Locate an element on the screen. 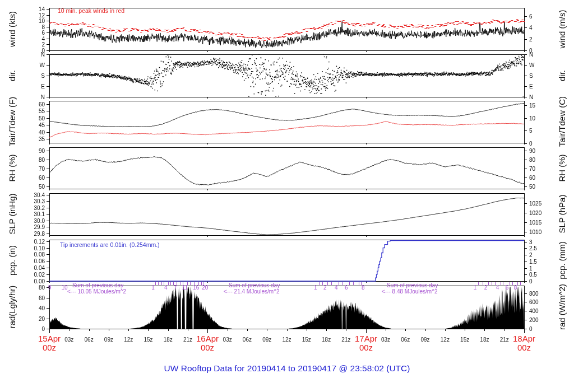 The image size is (574, 392). rain-tip-note: Tip increments are 0.01in. (0.254mm.) is located at coordinates (110, 245).